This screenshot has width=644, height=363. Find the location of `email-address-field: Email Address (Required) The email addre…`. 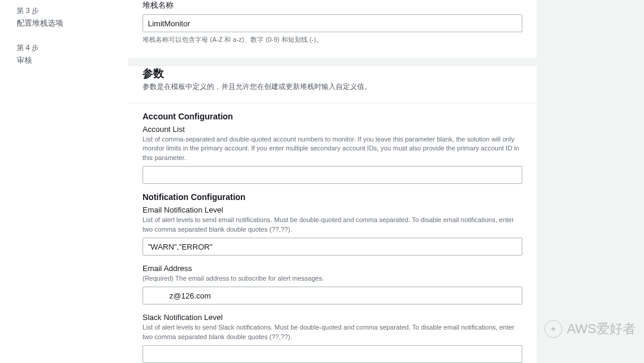

email-address-field: Email Address (Required) The email addre… is located at coordinates (333, 284).